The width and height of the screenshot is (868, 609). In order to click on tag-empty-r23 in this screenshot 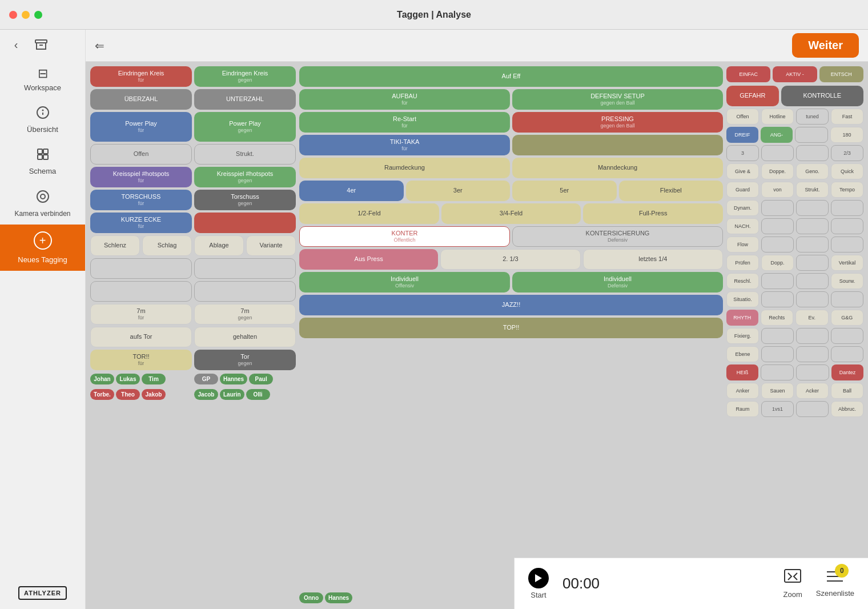, I will do `click(812, 354)`.